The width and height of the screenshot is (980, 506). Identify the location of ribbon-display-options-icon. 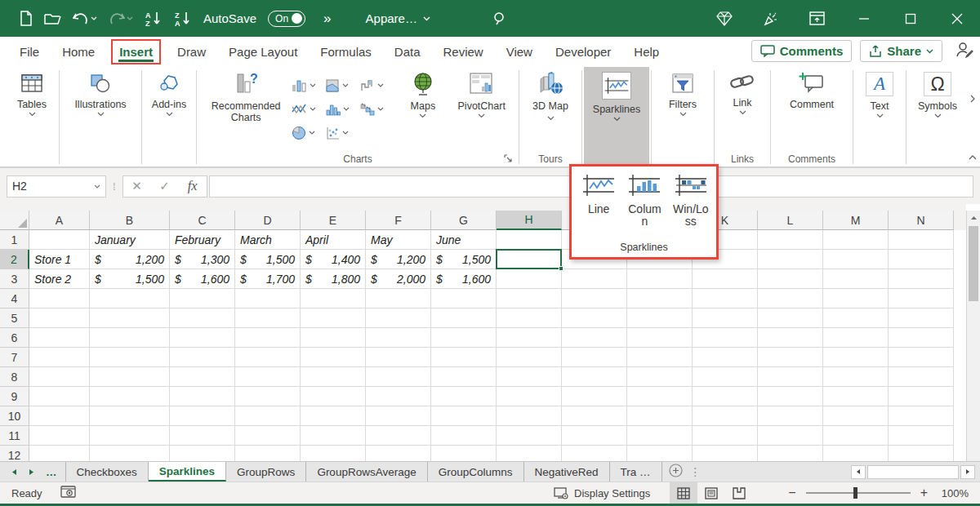
(817, 18).